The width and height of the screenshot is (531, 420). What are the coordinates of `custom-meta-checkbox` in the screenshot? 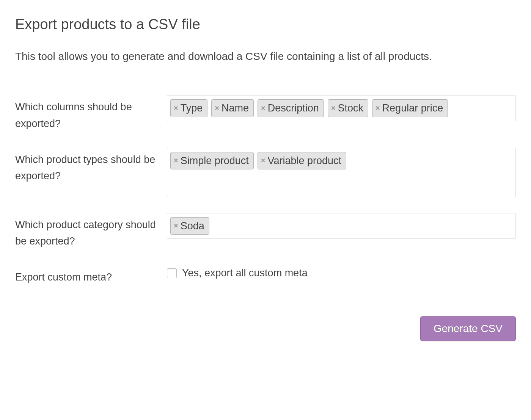 It's located at (172, 273).